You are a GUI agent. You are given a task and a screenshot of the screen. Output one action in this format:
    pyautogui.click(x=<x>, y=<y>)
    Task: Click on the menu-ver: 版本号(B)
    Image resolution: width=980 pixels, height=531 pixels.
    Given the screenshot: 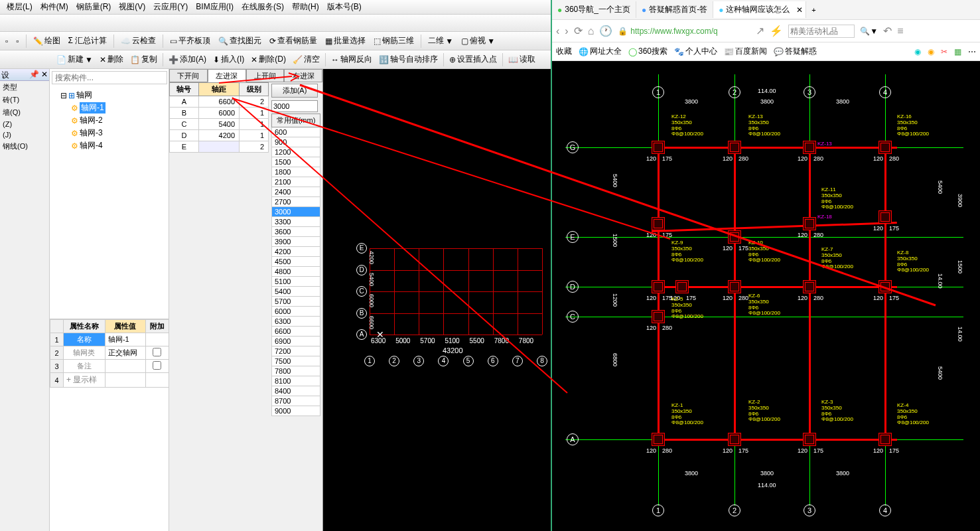 What is the action you would take?
    pyautogui.click(x=344, y=7)
    